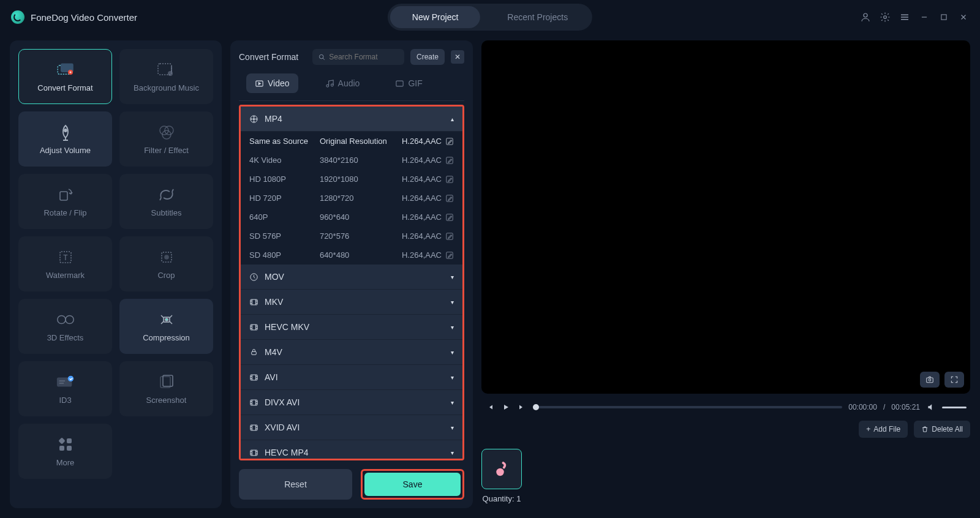  I want to click on add-file-button: +Add File, so click(883, 429).